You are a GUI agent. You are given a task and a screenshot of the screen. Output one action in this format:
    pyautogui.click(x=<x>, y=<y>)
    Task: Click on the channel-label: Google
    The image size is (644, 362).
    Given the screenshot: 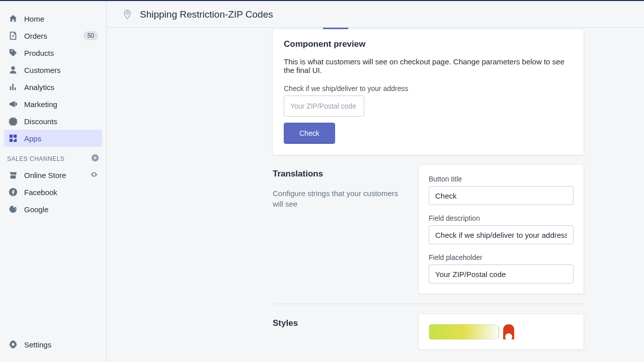 What is the action you would take?
    pyautogui.click(x=36, y=209)
    